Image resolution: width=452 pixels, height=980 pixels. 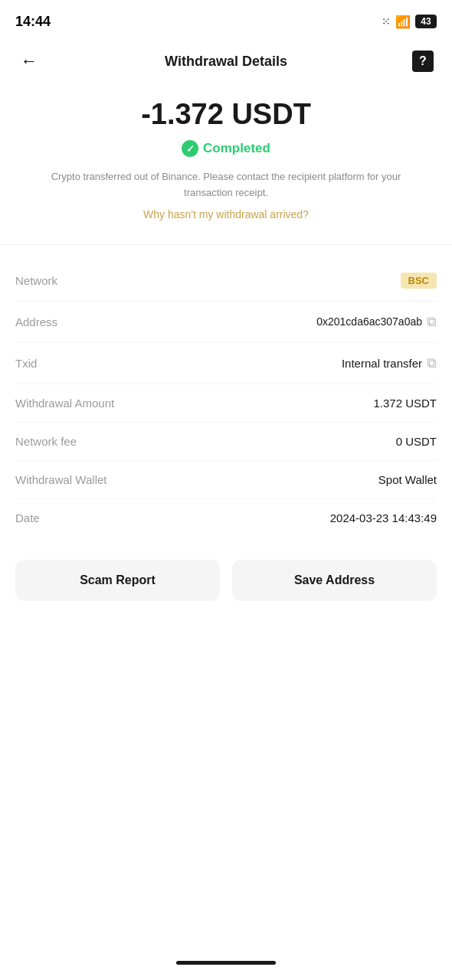 What do you see at coordinates (226, 185) in the screenshot?
I see `description-text: Crypto transferred out of Binance. Pleas…` at bounding box center [226, 185].